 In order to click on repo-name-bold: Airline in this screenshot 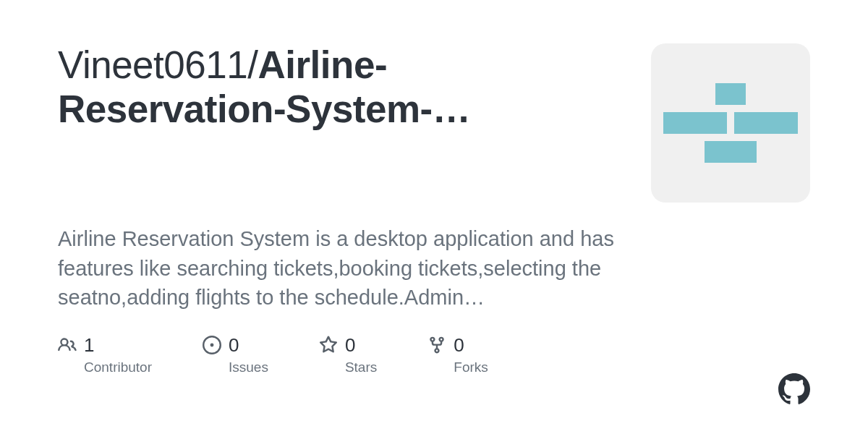, I will do `click(315, 65)`.